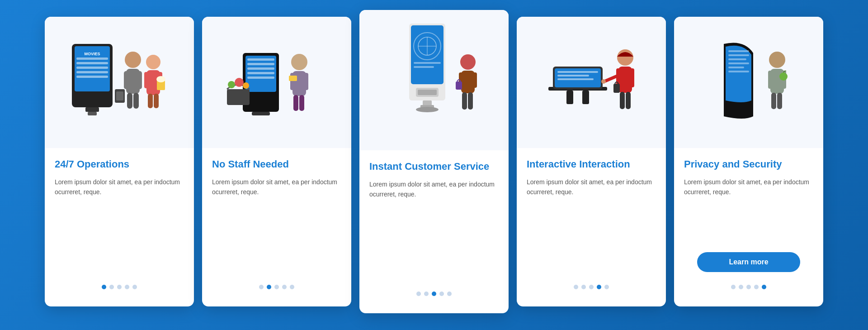 This screenshot has height=330, width=868. Describe the element at coordinates (591, 228) in the screenshot. I see `card-desc-4: Lorem ipsum dolor sit amet, ea per indoc…` at that location.